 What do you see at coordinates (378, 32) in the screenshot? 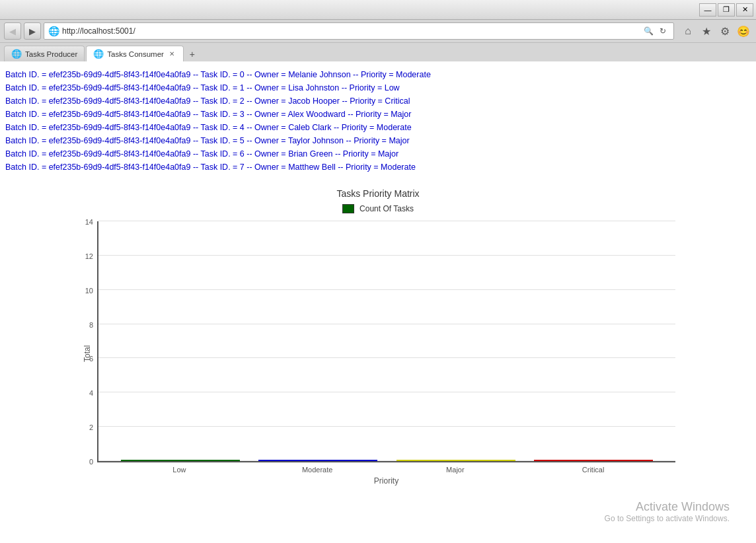
I see `nav-bar: ◀ ▶ 🌐 http://localhost:5001/ 🔍 ↻ ⌂ ★ ⚙ 😊` at bounding box center [378, 32].